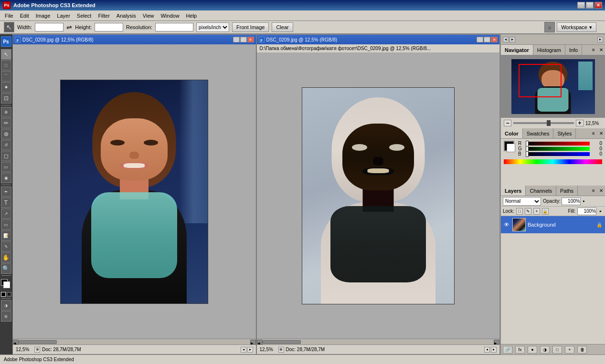  I want to click on menu-image: Image, so click(43, 16).